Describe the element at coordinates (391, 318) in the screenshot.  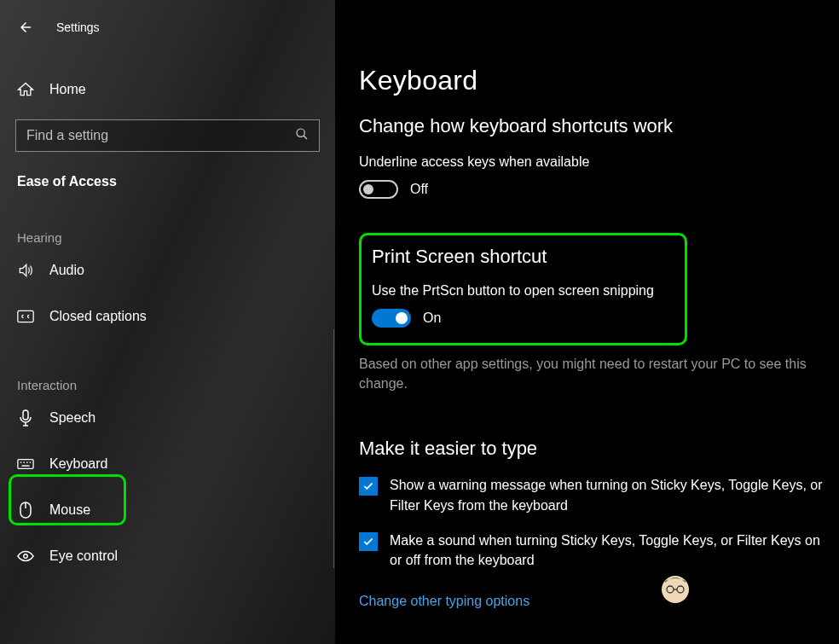
I see `print-screen-toggle` at that location.